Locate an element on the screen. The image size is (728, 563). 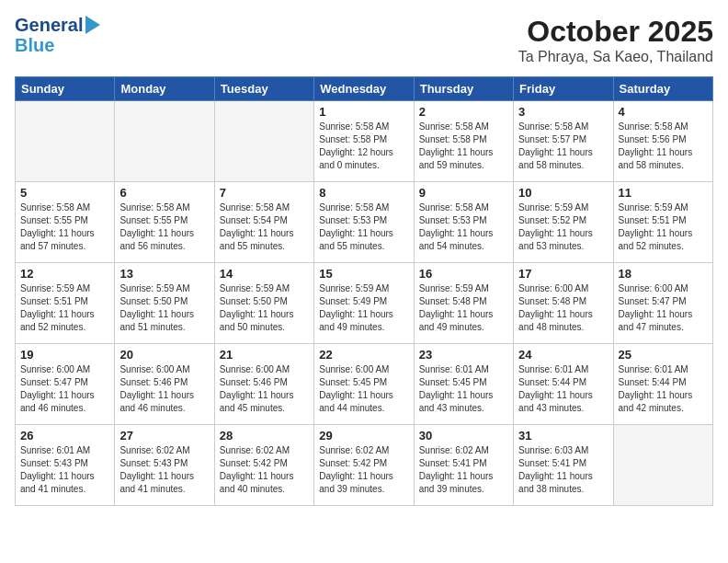
day-cell-30: 30Sunrise: 6:02 AM Sunset: 5:41 PM Dayli… is located at coordinates (463, 465).